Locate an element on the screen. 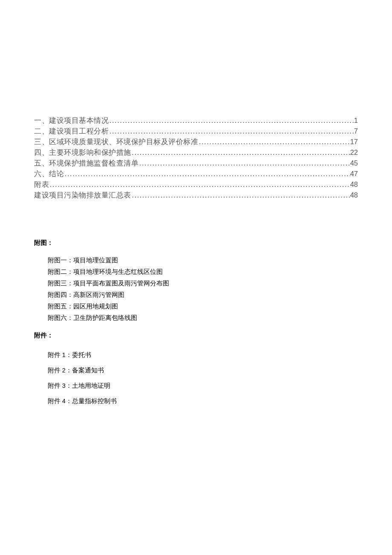 The height and width of the screenshot is (555, 392). attachment-item: 附件 1：委托书 is located at coordinates (203, 355).